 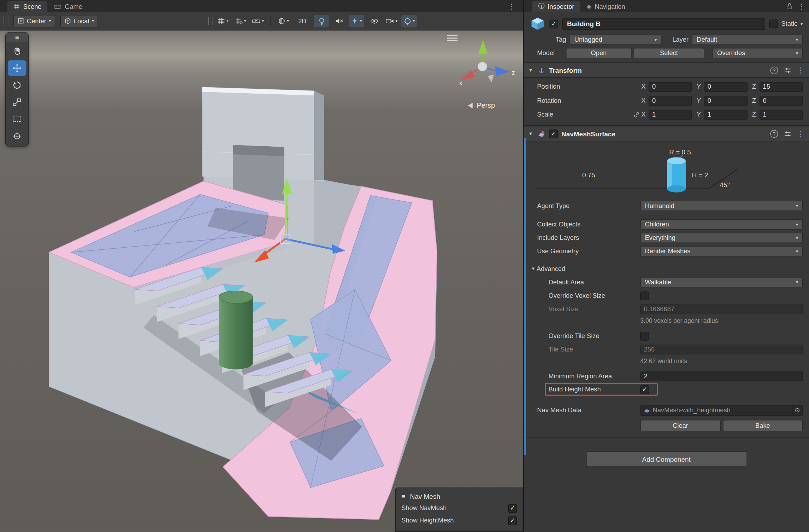 I want to click on tab-navigation-label: Navigation, so click(x=610, y=6).